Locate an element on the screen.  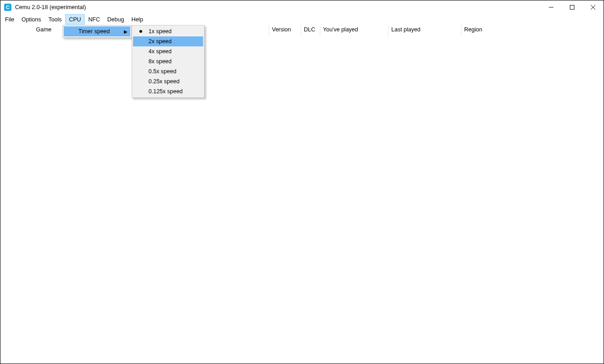
column-header-dlc: DLC is located at coordinates (311, 30).